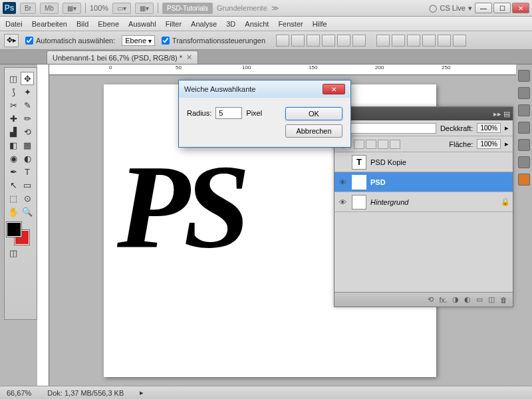 The image size is (532, 399). What do you see at coordinates (122, 8) in the screenshot?
I see `screen-mode-icon: ▭▾` at bounding box center [122, 8].